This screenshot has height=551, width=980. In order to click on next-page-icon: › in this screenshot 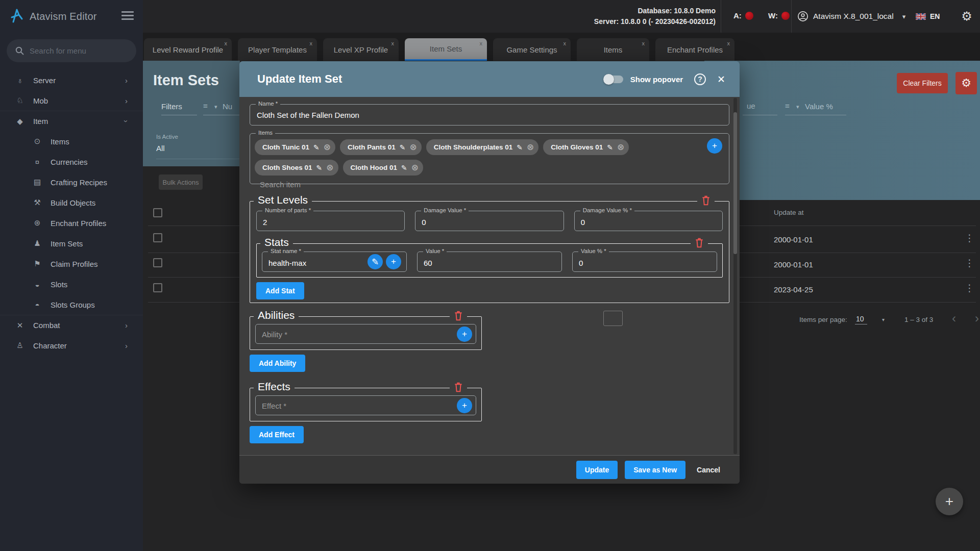, I will do `click(977, 318)`.